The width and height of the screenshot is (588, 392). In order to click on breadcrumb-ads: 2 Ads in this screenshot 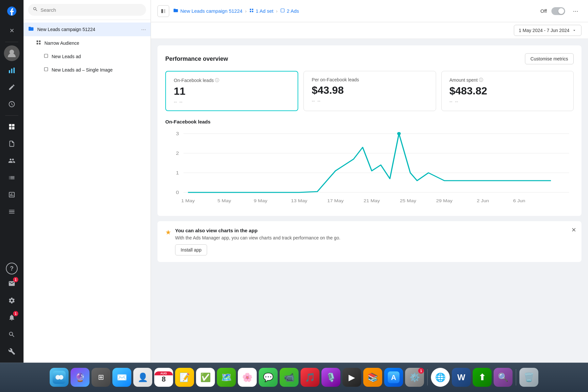, I will do `click(290, 11)`.